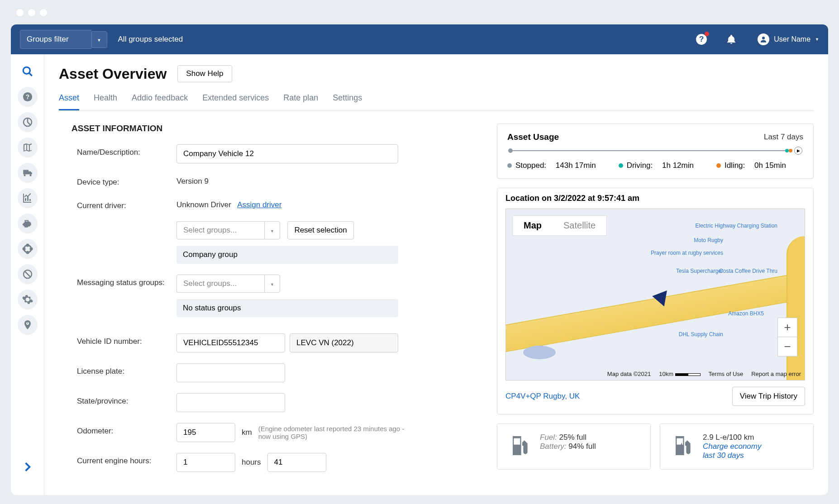 This screenshot has width=839, height=504. I want to click on stopped-label: Stopped:, so click(531, 166).